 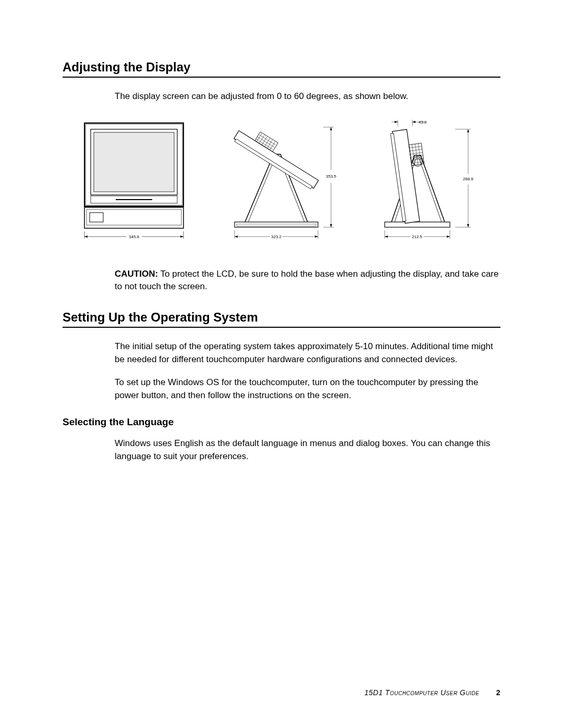 What do you see at coordinates (423, 122) in the screenshot?
I see `dim-top-depth: 43.8` at bounding box center [423, 122].